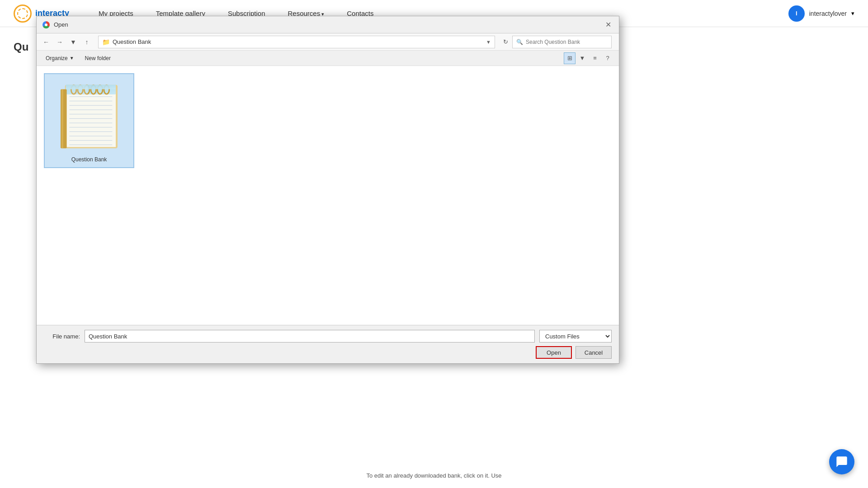  Describe the element at coordinates (73, 42) in the screenshot. I see `recent-button: ▼` at that location.